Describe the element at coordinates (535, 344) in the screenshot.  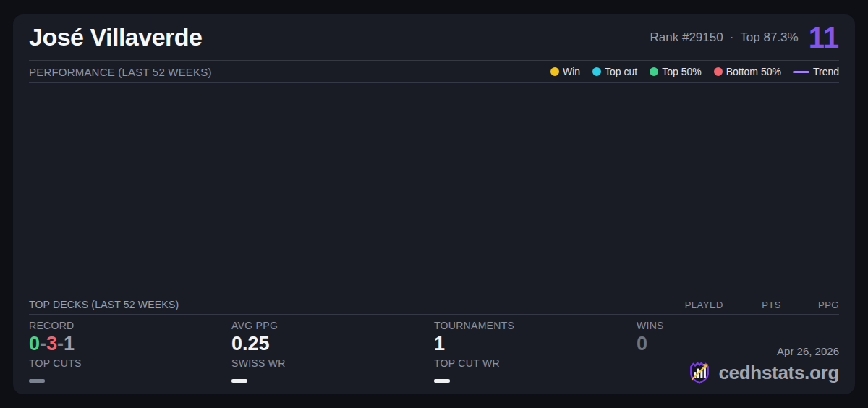
I see `tournaments-value: 1` at that location.